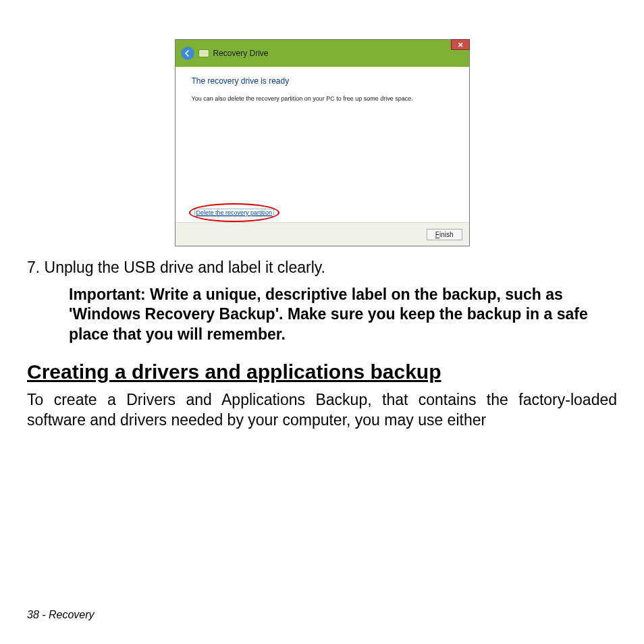 This screenshot has width=644, height=644. I want to click on important-note: Important: Write a unique, descriptive l…, so click(343, 315).